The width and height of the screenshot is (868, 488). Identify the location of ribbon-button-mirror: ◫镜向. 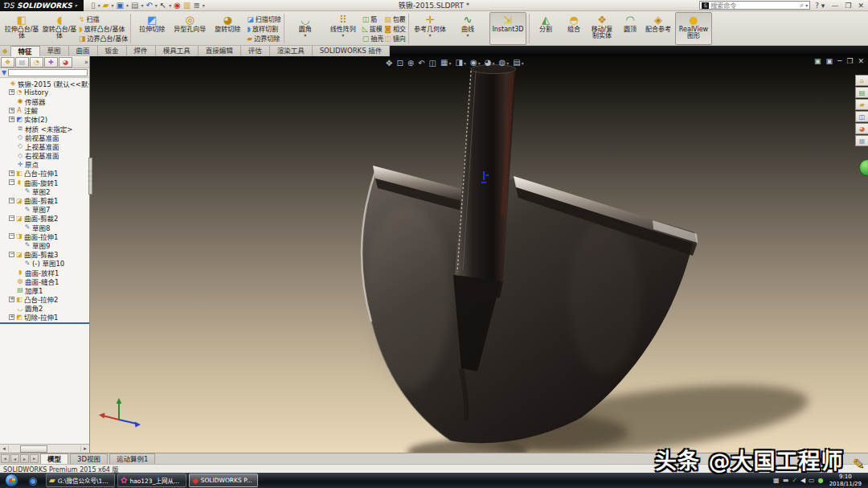
(395, 39).